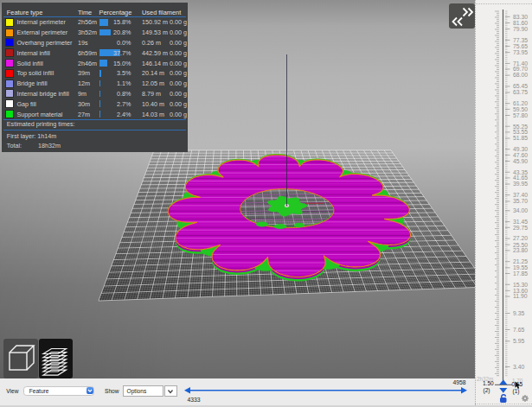  Describe the element at coordinates (521, 86) in the screenshot. I see `svg-text: 65.45` at that location.